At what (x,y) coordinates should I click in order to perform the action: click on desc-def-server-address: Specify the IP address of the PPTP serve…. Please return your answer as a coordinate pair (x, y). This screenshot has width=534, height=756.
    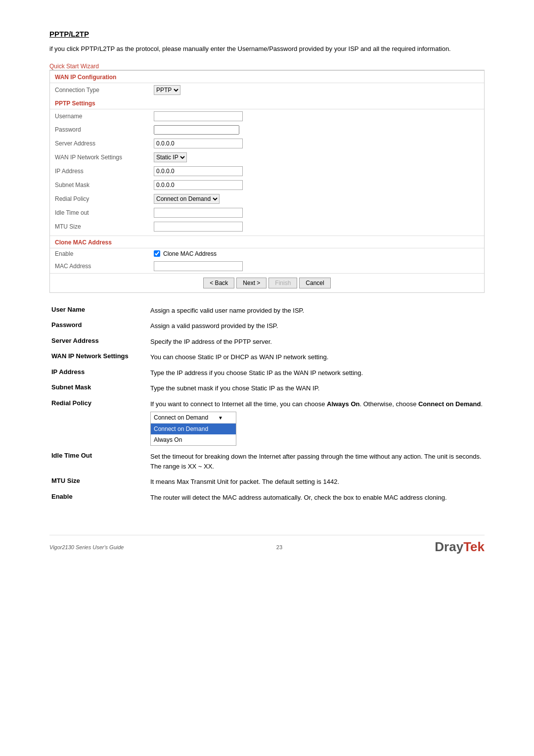
    Looking at the image, I should click on (316, 342).